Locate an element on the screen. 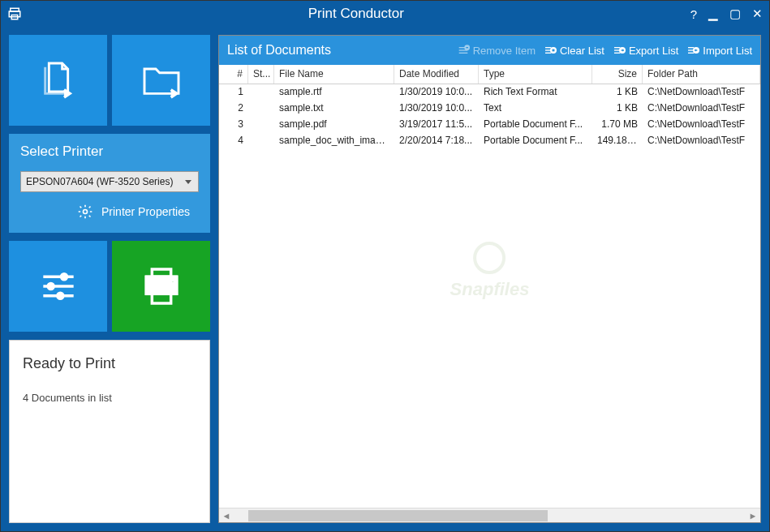 The height and width of the screenshot is (532, 770). cell-num: 4 is located at coordinates (234, 141).